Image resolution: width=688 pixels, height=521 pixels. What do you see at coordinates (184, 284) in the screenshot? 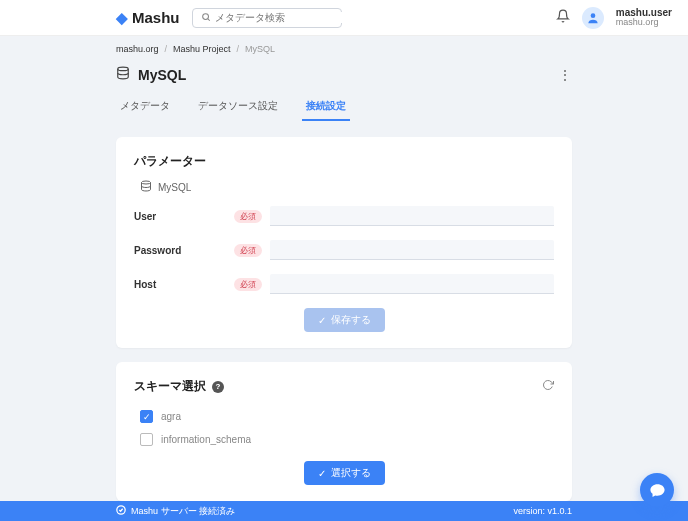
I see `host-label: Host` at bounding box center [184, 284].